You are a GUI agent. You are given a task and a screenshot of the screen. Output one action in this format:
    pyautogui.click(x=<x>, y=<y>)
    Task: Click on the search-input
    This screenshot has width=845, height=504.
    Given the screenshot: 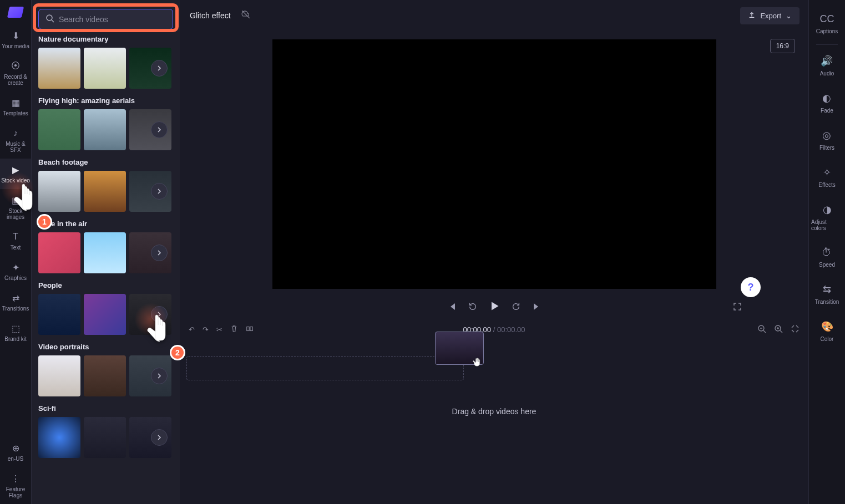 What is the action you would take?
    pyautogui.click(x=112, y=19)
    